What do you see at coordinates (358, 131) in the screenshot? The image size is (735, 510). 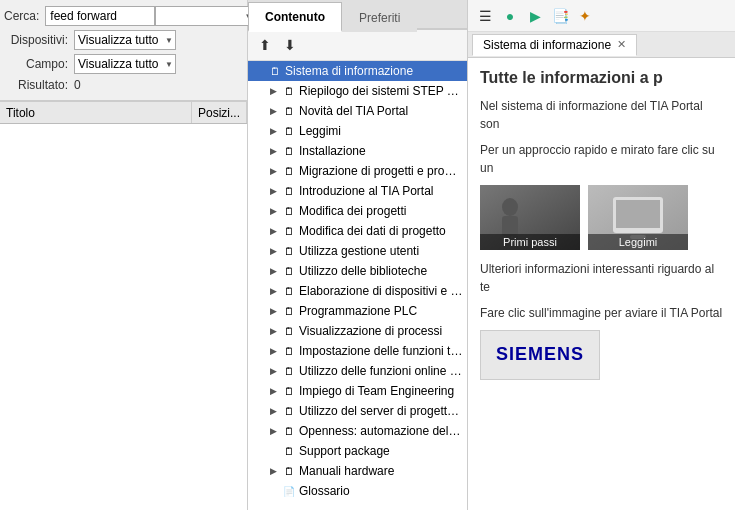 I see `toc-item-3: ▶ 🗒 Leggimi` at bounding box center [358, 131].